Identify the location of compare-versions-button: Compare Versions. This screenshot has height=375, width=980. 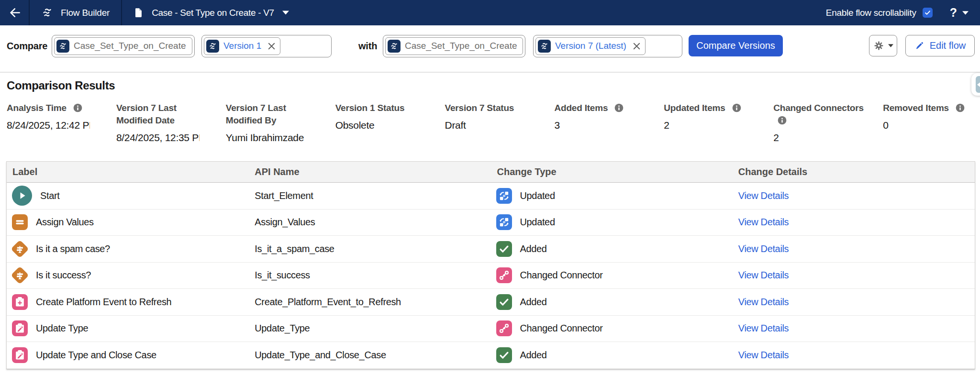
(736, 46).